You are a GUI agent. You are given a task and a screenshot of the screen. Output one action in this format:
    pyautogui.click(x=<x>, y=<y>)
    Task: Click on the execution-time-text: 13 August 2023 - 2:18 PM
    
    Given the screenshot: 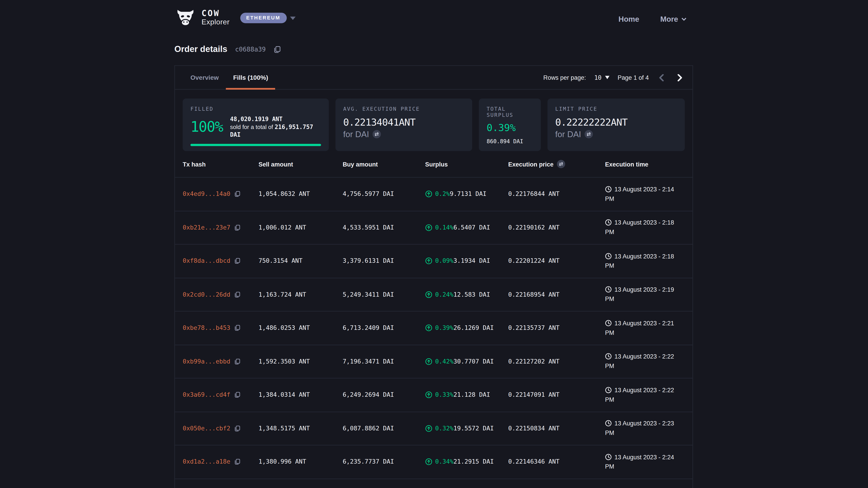 What is the action you would take?
    pyautogui.click(x=640, y=227)
    